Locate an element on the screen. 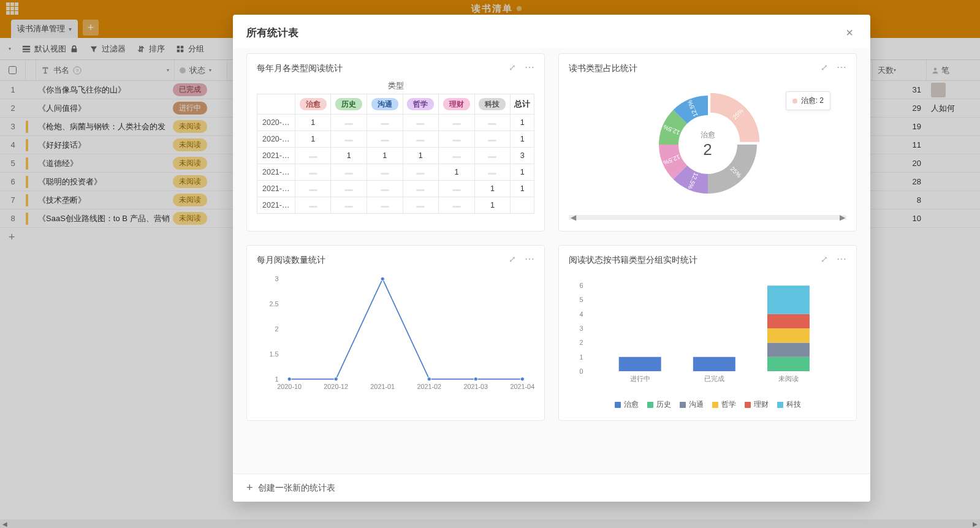 The width and height of the screenshot is (980, 528). legend-item: 历史 is located at coordinates (659, 404).